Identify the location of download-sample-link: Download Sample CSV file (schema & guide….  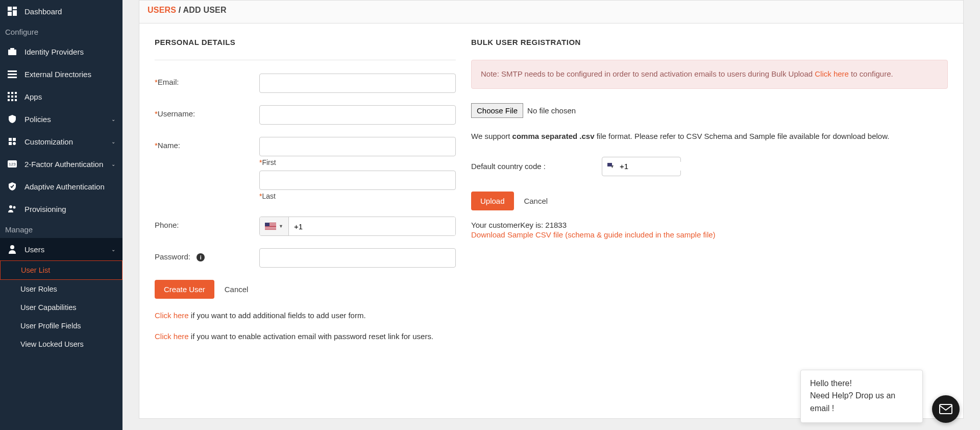
(709, 235).